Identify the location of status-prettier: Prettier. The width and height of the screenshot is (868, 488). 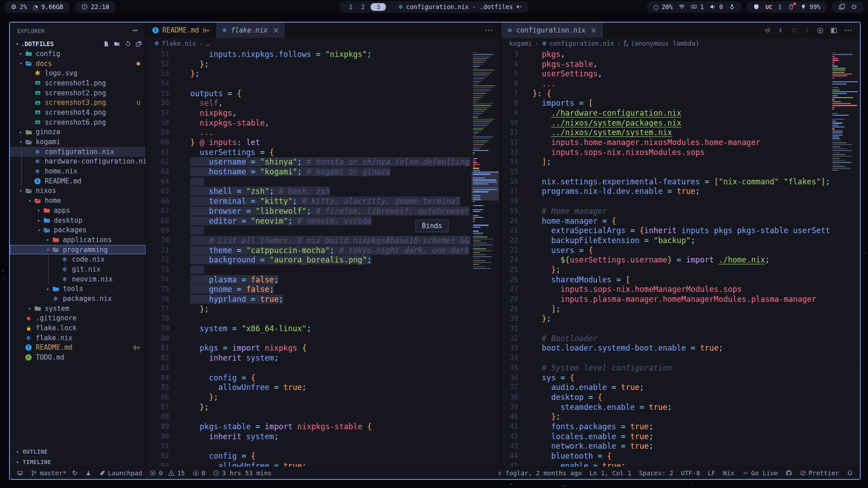
(819, 473).